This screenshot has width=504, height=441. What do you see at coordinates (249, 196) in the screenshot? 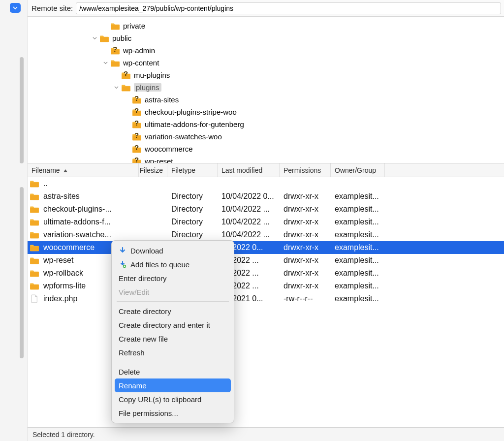
I see `file-modified: 10/04/2022 0...` at bounding box center [249, 196].